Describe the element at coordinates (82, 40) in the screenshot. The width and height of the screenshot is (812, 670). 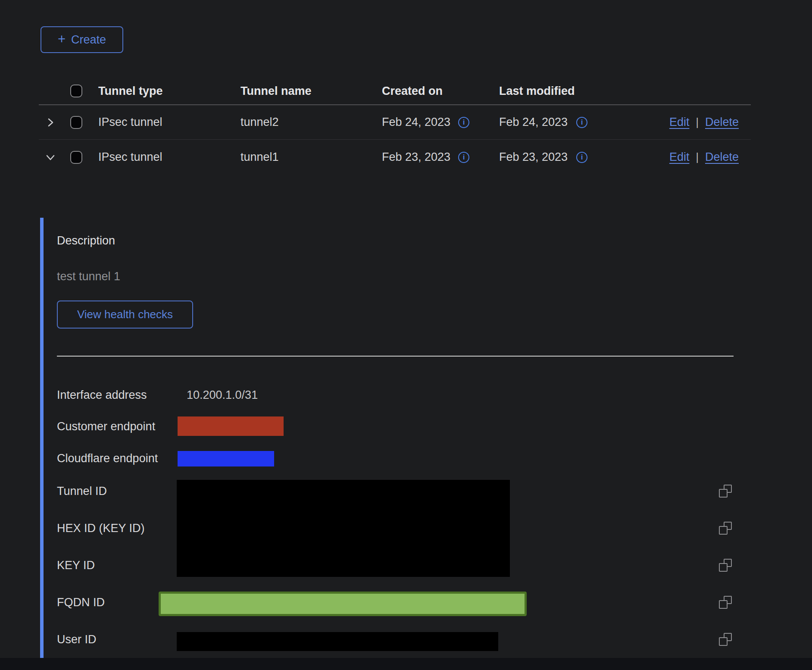
I see `create-button: + Create` at that location.